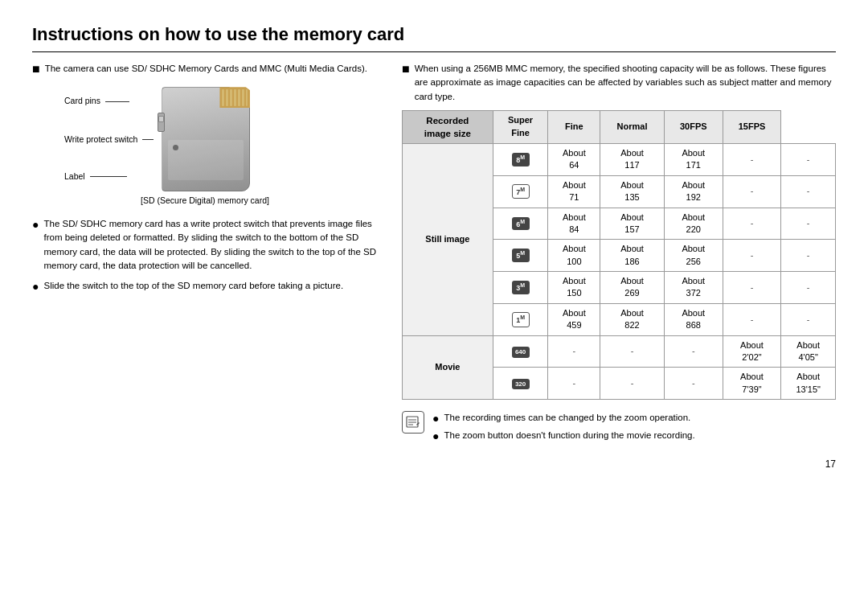  What do you see at coordinates (752, 319) in the screenshot?
I see `cell-1m-30fps: -` at bounding box center [752, 319].